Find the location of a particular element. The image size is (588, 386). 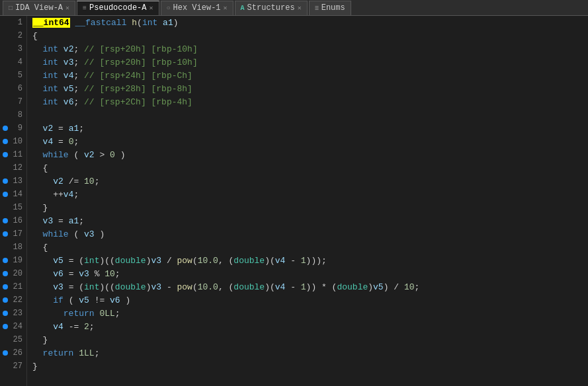

tab-label-ida: IDA View-A is located at coordinates (39, 8).